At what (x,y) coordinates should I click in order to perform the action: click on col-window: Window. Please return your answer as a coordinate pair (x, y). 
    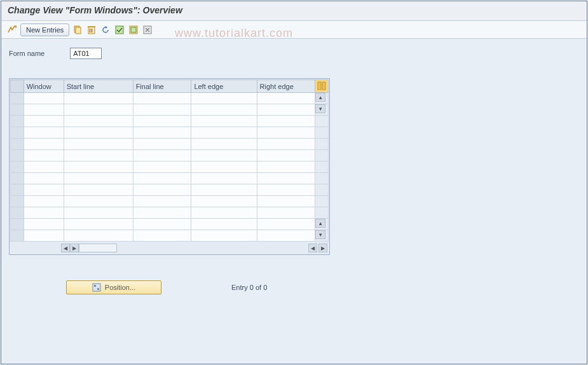
    Looking at the image, I should click on (43, 86).